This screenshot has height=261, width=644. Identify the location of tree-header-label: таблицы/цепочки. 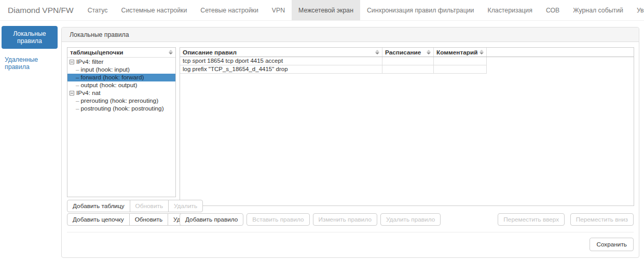
(97, 52).